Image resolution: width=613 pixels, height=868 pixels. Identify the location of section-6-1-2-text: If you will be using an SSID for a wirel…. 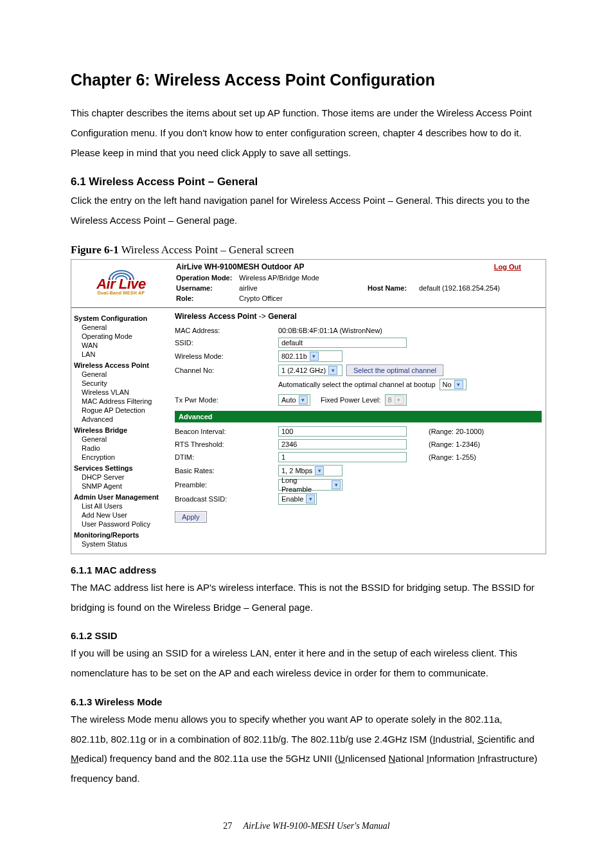
(306, 664).